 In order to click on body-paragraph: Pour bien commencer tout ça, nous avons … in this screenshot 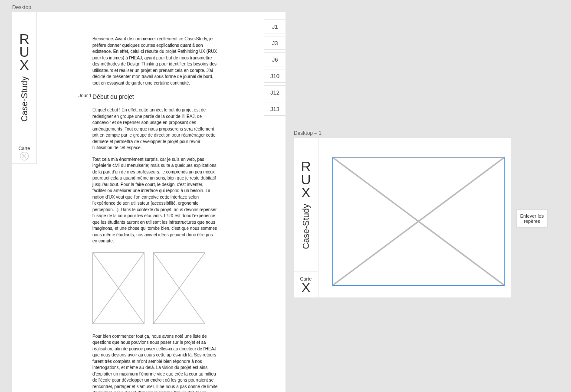, I will do `click(155, 363)`.